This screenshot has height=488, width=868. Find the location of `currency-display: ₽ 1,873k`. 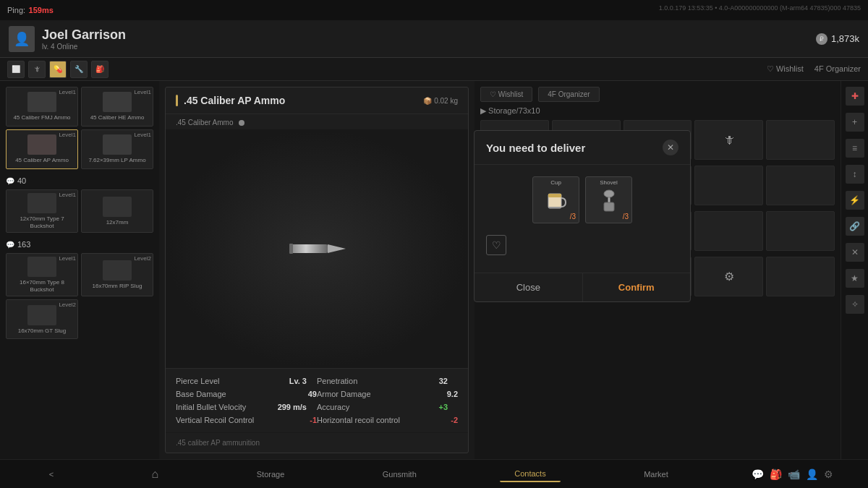

currency-display: ₽ 1,873k is located at coordinates (838, 39).